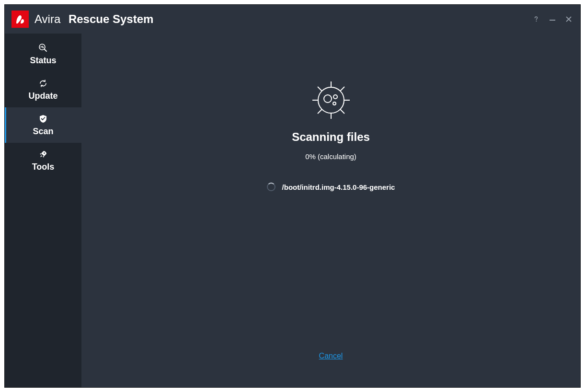 This screenshot has width=585, height=392. Describe the element at coordinates (111, 19) in the screenshot. I see `app-product: Rescue System` at that location.